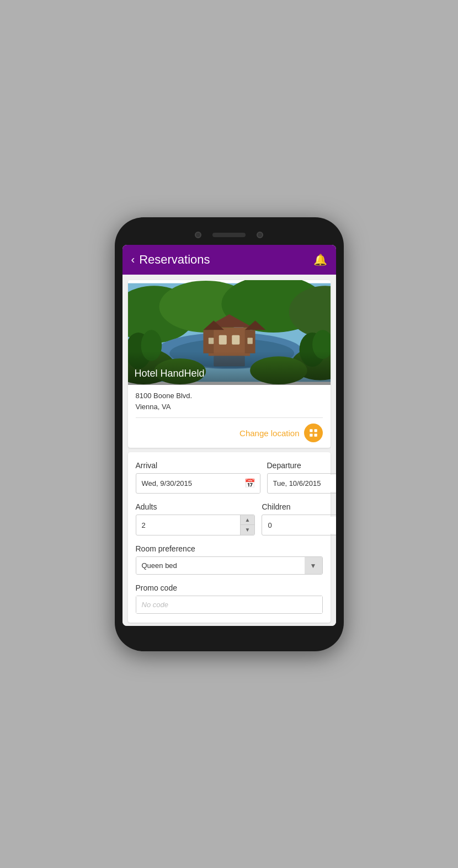 This screenshot has height=868, width=458. I want to click on room-preference-input, so click(221, 566).